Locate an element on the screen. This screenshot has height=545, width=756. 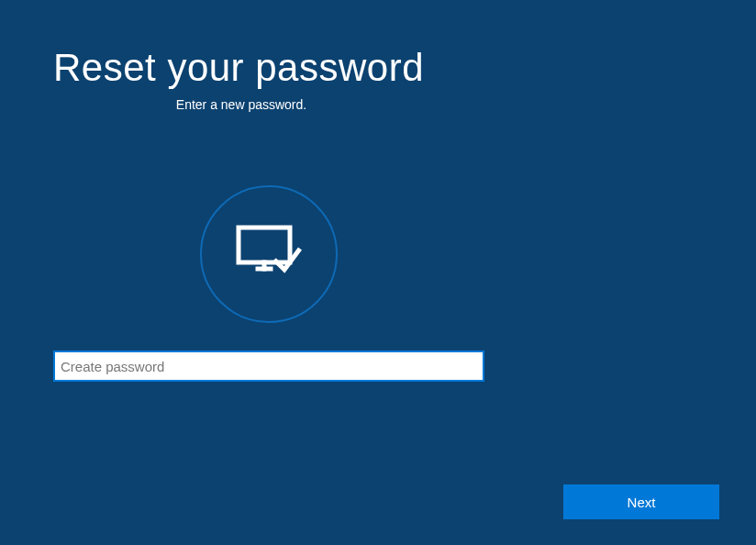
monitor-check-icon is located at coordinates (269, 254).